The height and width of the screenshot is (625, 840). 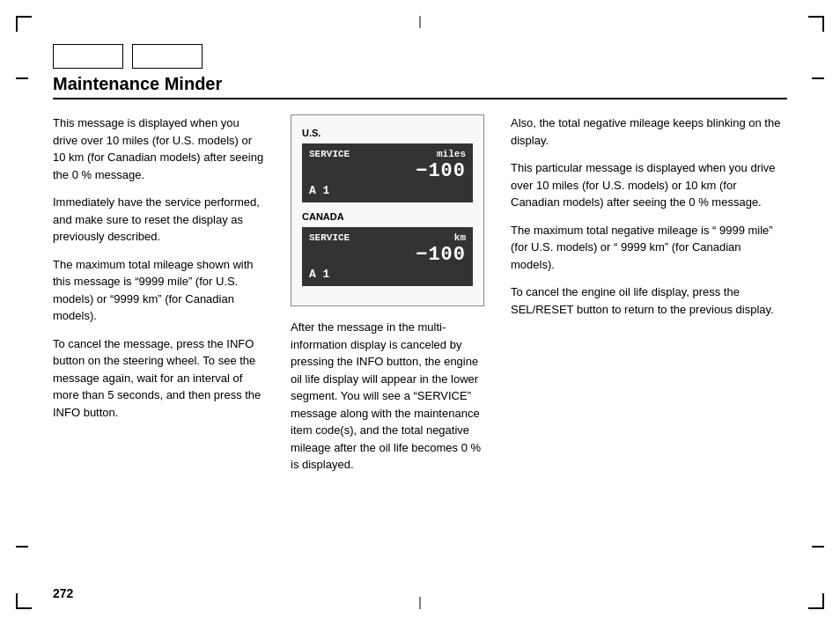 I want to click on corner-mark-br, so click(x=816, y=601).